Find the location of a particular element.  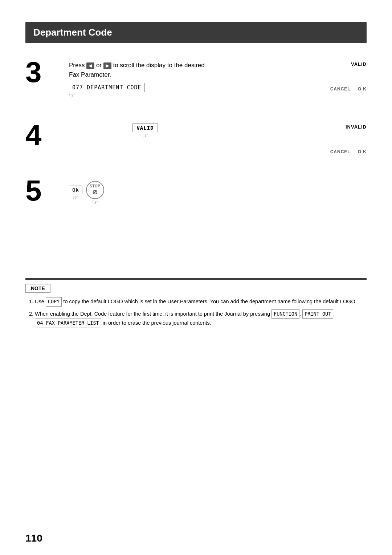

step-4-number: 4 is located at coordinates (44, 135).